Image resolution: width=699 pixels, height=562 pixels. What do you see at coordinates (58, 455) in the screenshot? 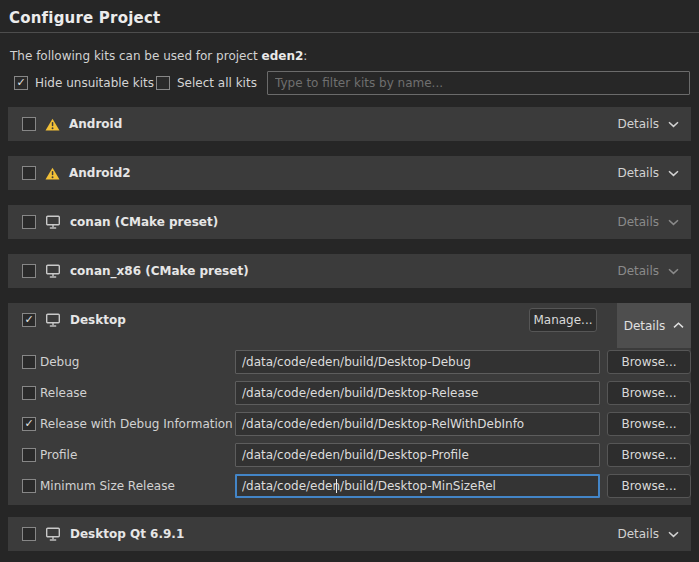
I see `config-label: Profile` at bounding box center [58, 455].